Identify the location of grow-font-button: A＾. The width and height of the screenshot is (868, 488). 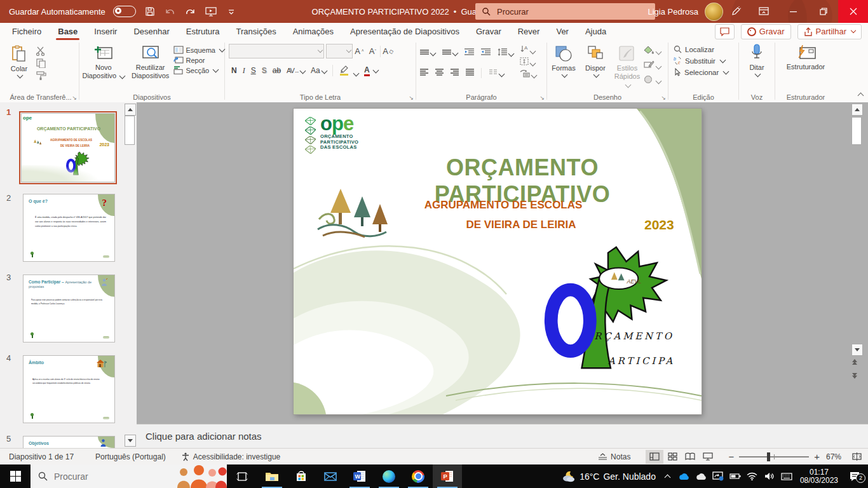
(360, 51).